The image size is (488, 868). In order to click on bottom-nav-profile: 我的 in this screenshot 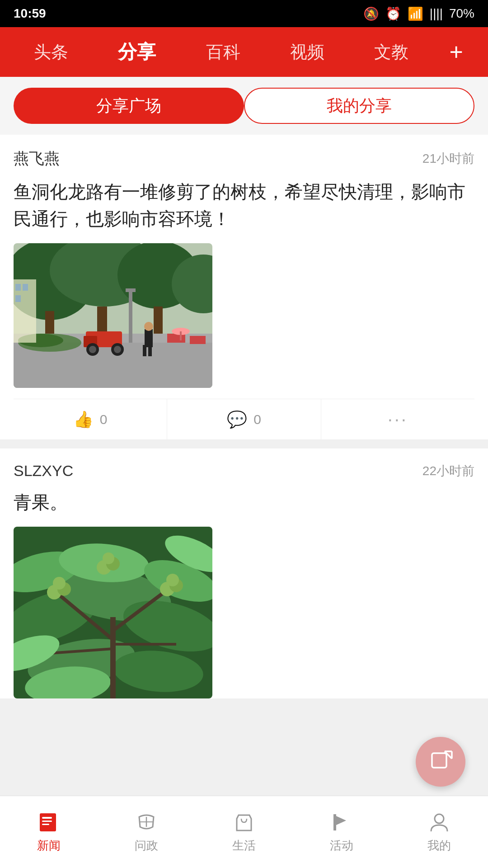, I will do `click(439, 832)`.